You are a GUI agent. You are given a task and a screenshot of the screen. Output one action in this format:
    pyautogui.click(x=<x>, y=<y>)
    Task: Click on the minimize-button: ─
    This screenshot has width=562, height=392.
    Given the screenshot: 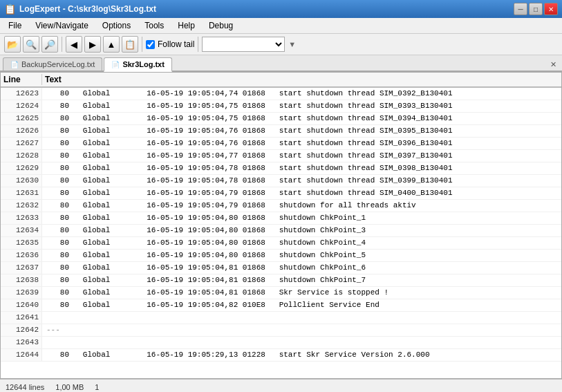 What is the action you would take?
    pyautogui.click(x=521, y=9)
    